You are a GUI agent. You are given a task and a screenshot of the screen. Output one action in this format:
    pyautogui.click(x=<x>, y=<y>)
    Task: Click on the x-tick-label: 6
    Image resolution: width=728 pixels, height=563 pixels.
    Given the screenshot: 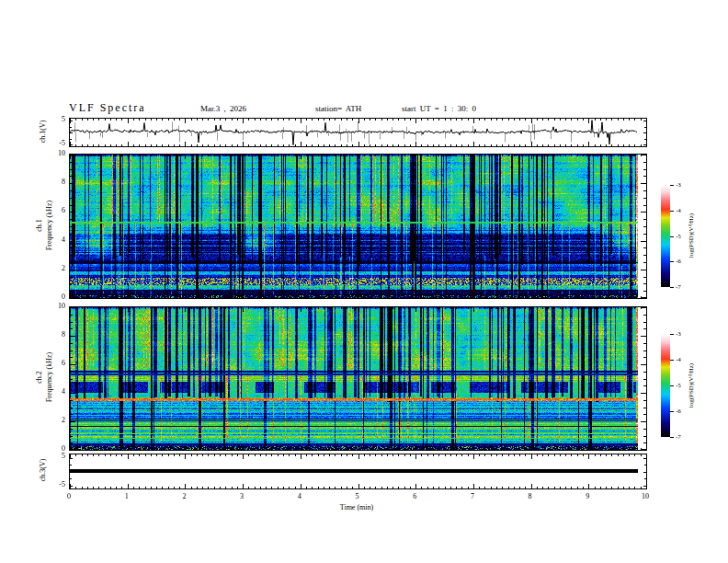 What is the action you would take?
    pyautogui.click(x=415, y=497)
    